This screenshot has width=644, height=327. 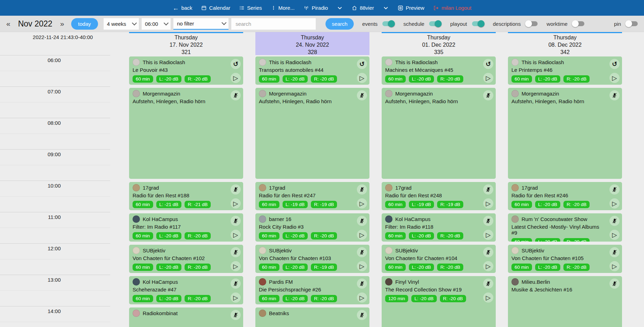 I want to click on event-card: This is Radioclash Machines et Mécanique…, so click(x=439, y=70).